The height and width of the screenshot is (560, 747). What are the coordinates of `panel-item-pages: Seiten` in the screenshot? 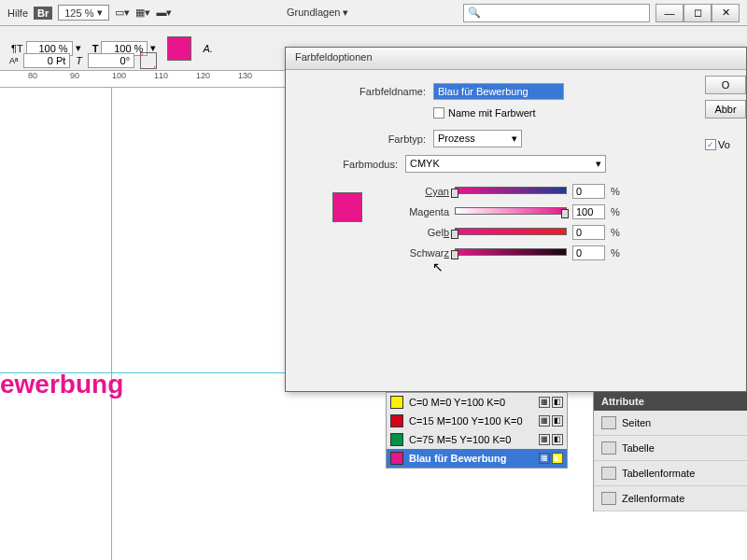 It's located at (670, 424).